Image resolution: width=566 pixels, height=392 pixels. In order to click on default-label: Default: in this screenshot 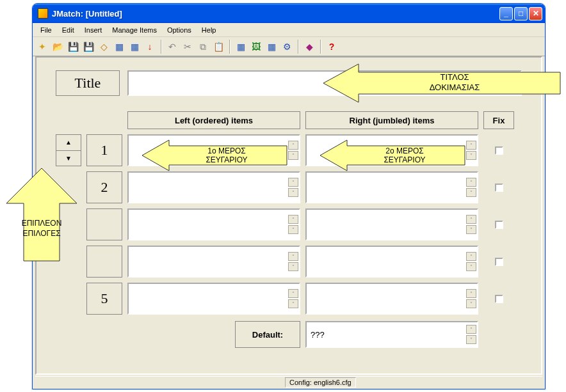, I will do `click(268, 334)`.